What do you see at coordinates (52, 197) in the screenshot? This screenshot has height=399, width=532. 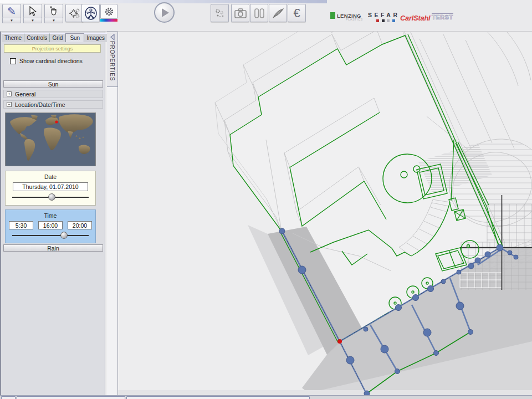 I see `date-slider-thumb` at bounding box center [52, 197].